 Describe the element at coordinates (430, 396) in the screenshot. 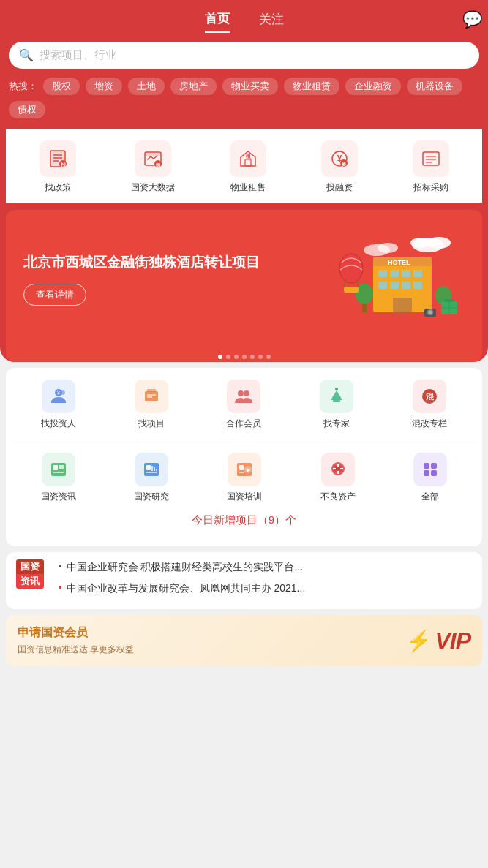

I see `svg-text: 混` at that location.